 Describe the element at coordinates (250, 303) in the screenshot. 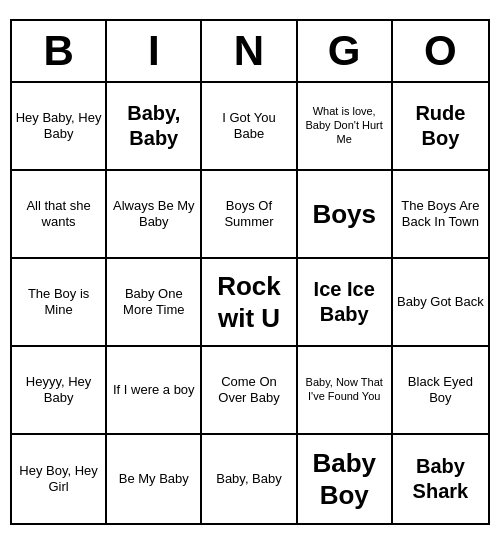

I see `bingo-cell-12: Rock wit U` at that location.